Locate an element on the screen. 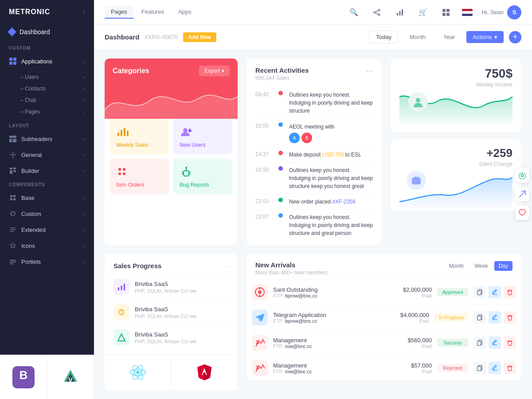  year-button: Year is located at coordinates (449, 37).